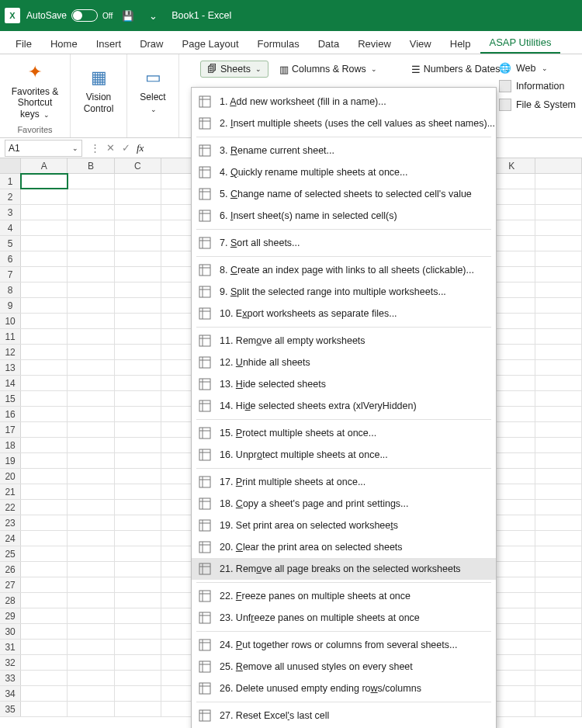  I want to click on tab-page-layout: Page Layout, so click(211, 43).